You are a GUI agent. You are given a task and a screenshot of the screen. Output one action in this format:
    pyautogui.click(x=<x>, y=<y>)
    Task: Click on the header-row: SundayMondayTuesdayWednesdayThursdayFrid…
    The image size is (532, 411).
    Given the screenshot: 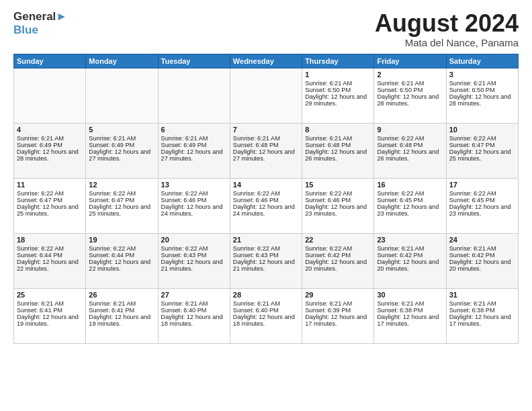 What is the action you would take?
    pyautogui.click(x=266, y=60)
    